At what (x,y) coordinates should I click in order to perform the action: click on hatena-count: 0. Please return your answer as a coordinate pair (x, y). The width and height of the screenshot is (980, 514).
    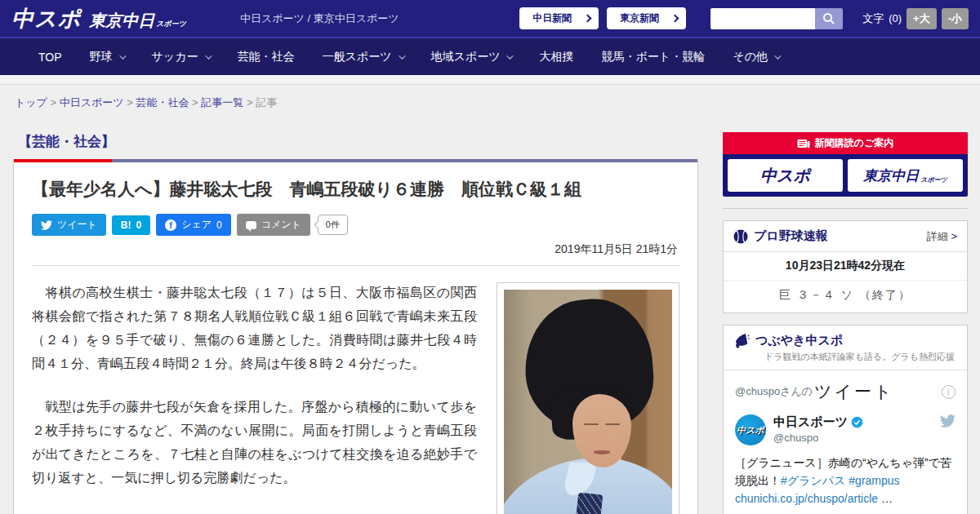
    Looking at the image, I should click on (139, 225).